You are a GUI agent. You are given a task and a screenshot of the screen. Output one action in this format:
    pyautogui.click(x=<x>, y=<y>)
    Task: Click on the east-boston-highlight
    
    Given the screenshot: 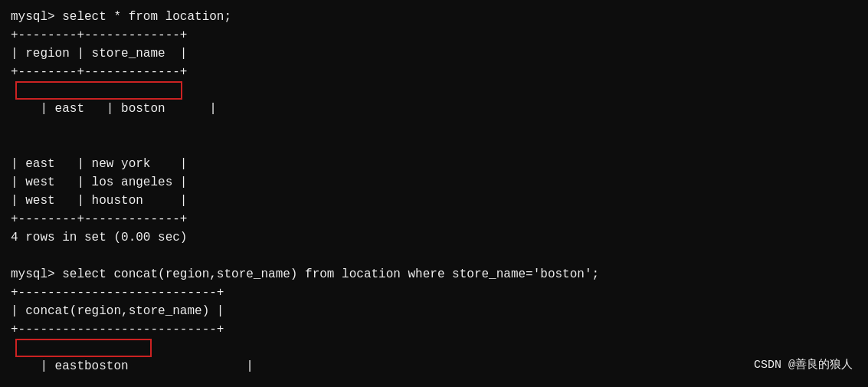 What is the action you would take?
    pyautogui.click(x=99, y=90)
    